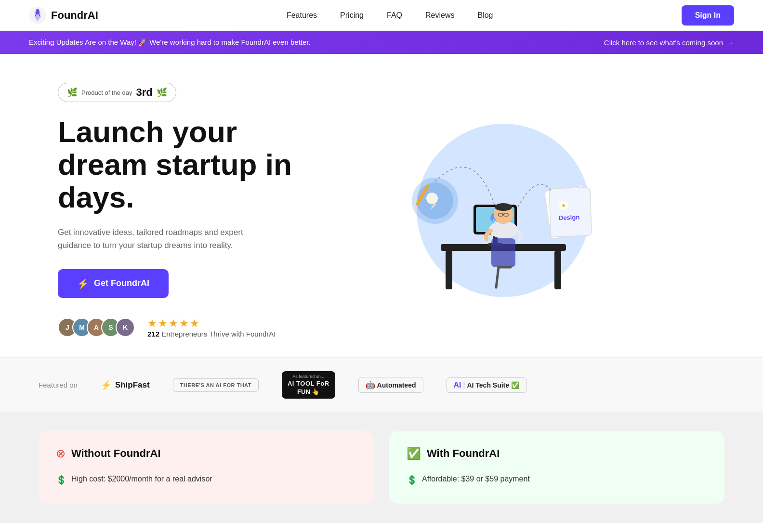 The height and width of the screenshot is (532, 763). Describe the element at coordinates (117, 92) in the screenshot. I see `product-badge: 🌿 Product of the day 3rd 🌿` at that location.